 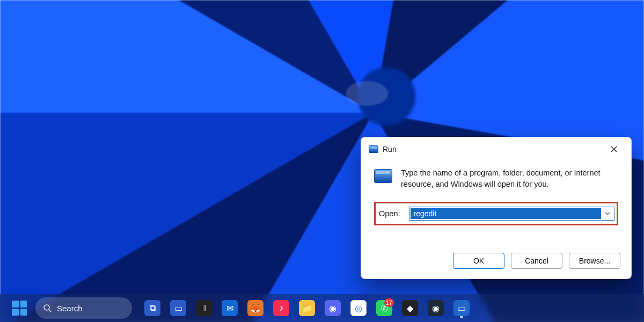 What do you see at coordinates (389, 214) in the screenshot?
I see `open-label: Open:` at bounding box center [389, 214].